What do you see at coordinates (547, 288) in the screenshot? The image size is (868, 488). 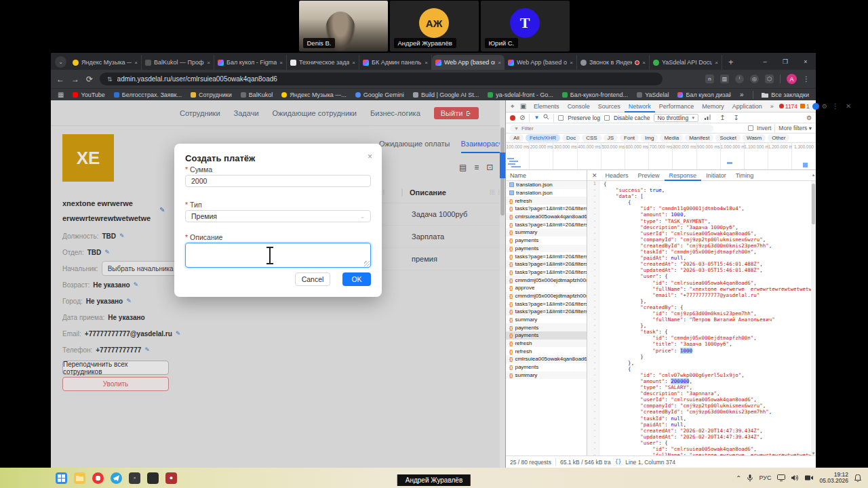 I see `request-row: approve` at bounding box center [547, 288].